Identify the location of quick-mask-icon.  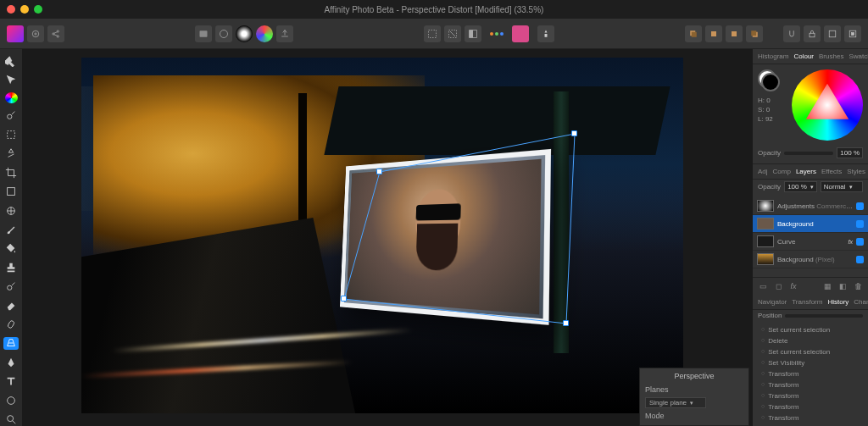
(520, 34).